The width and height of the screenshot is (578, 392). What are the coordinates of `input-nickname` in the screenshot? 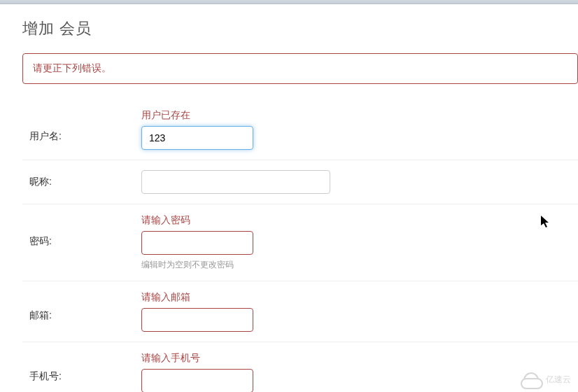 It's located at (236, 182).